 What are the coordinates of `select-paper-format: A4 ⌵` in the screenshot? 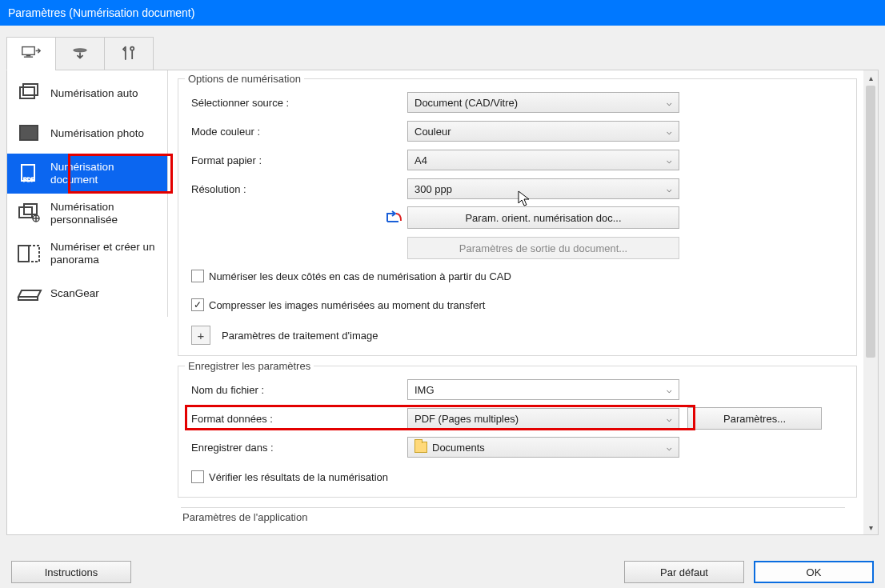 It's located at (543, 160).